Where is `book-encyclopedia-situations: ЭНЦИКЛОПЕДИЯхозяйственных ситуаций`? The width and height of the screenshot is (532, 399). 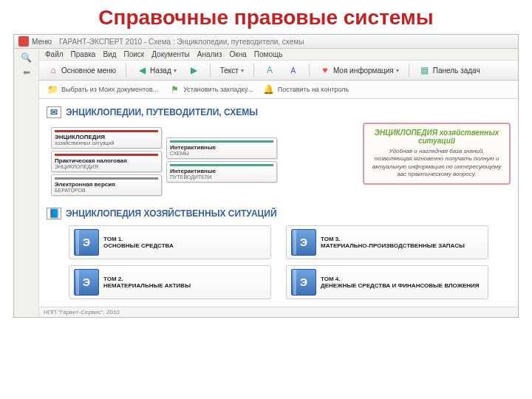 book-encyclopedia-situations: ЭНЦИКЛОПЕДИЯхозяйственных ситуаций is located at coordinates (106, 137).